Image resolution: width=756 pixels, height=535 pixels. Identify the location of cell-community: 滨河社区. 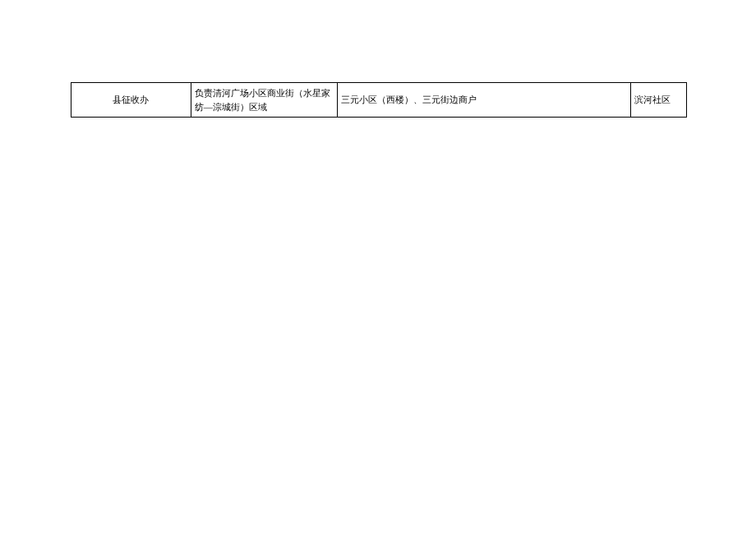
(659, 100).